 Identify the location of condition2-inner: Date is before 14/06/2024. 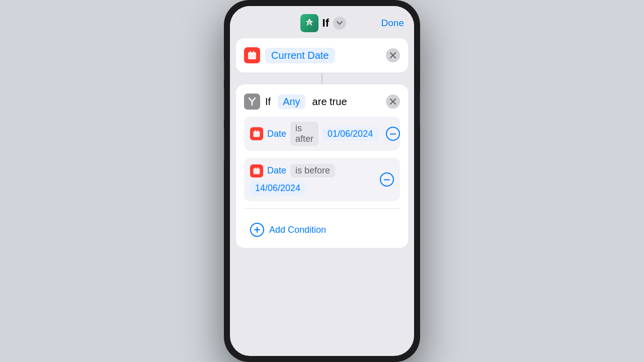
(315, 179).